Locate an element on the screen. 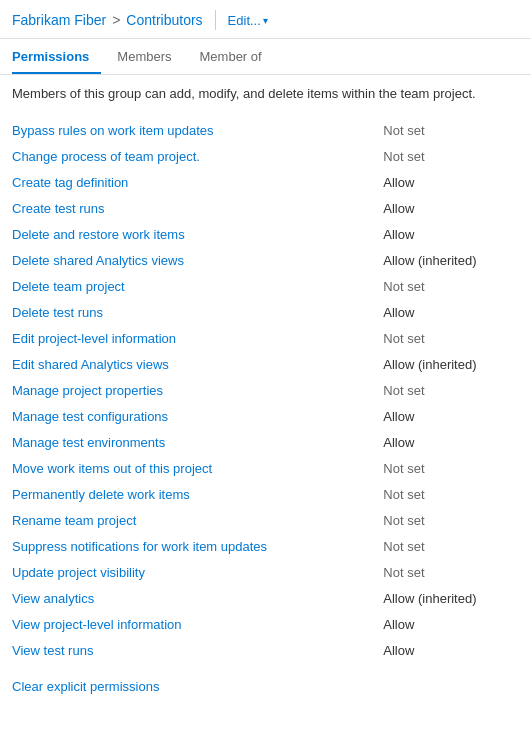 This screenshot has height=743, width=531. permission-name: Edit project-level information is located at coordinates (198, 338).